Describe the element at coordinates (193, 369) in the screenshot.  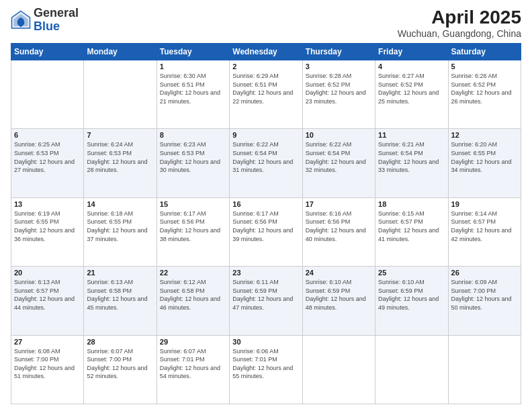
I see `table-row: 29Sunrise: 6:07 AM Sunset: 7:01 PM Dayli…` at that location.